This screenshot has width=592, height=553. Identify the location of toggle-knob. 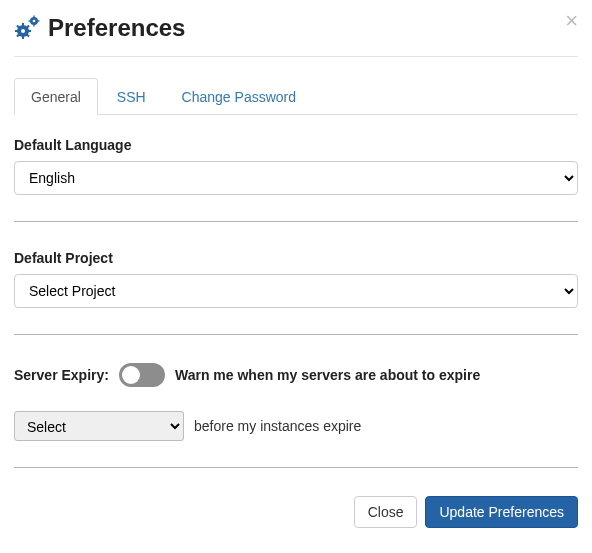
(131, 375).